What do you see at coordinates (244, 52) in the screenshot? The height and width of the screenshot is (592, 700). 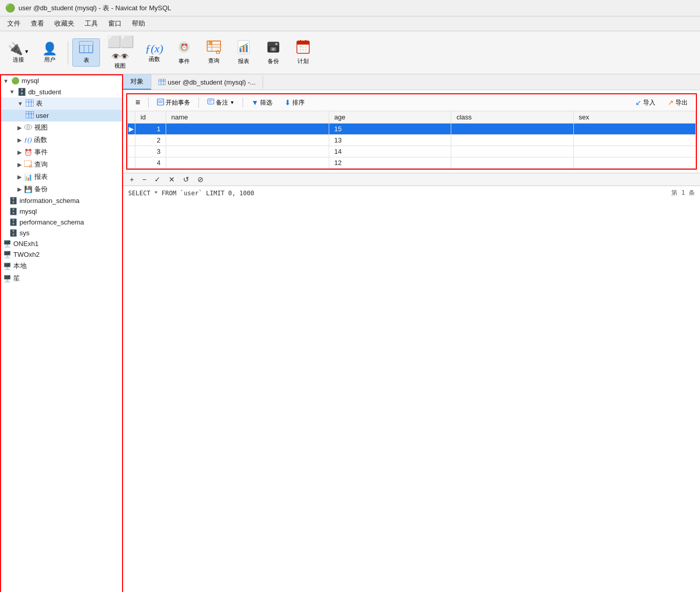 I see `toolbar-report-button: 报表` at bounding box center [244, 52].